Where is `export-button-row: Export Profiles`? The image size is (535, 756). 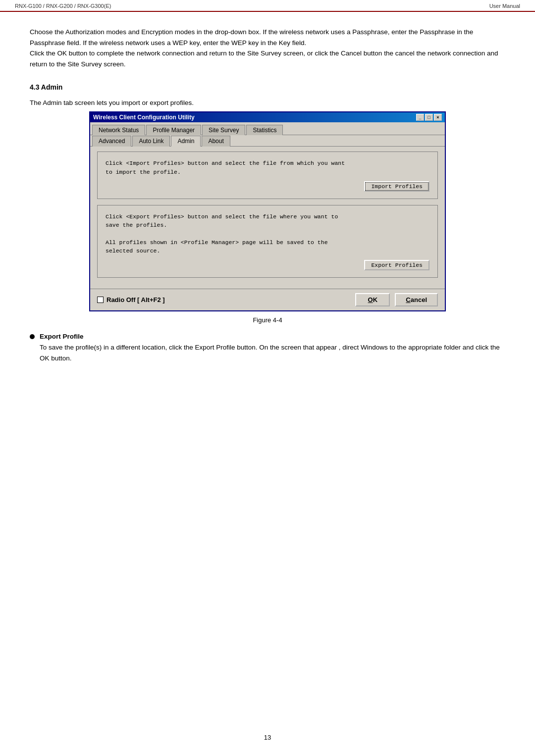
export-button-row: Export Profiles is located at coordinates (268, 265).